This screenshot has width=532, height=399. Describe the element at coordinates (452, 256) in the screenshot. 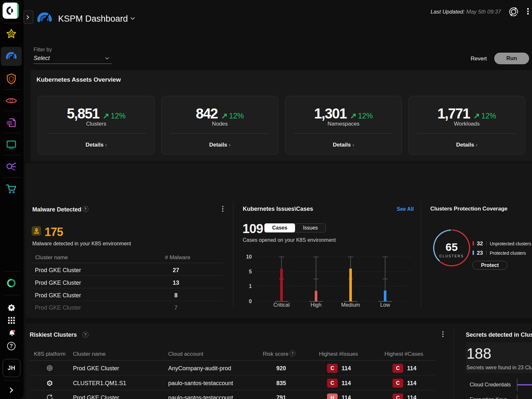

I see `svg-text: CLUSTERS` at that location.